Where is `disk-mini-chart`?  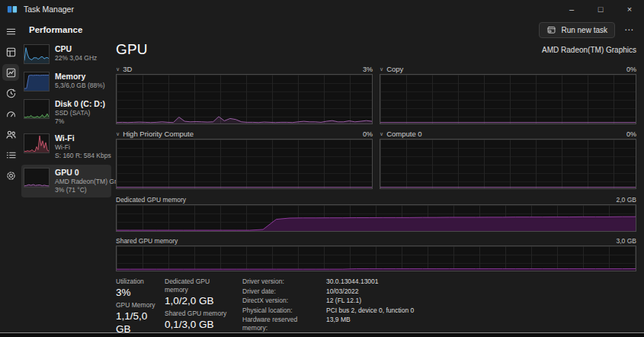
disk-mini-chart is located at coordinates (37, 109).